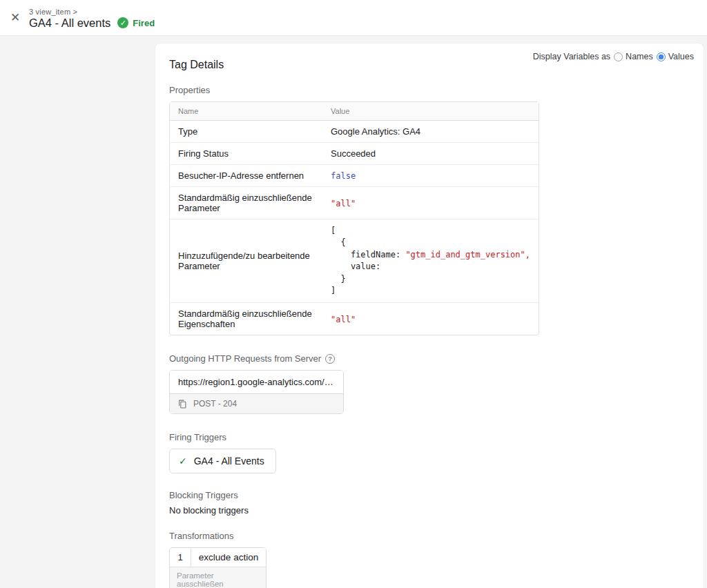 The height and width of the screenshot is (588, 707). I want to click on display-variables-toggle: Display Variables as Names Values, so click(613, 57).